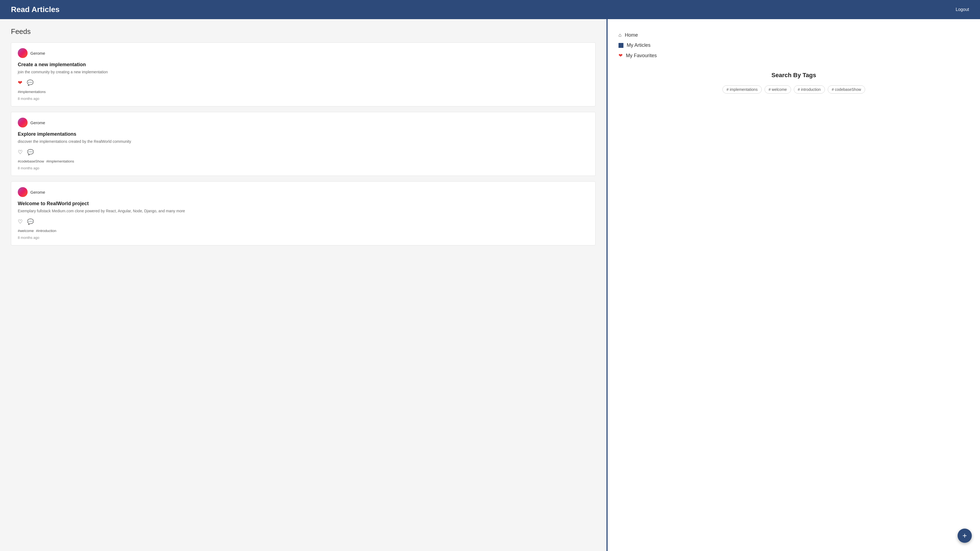  What do you see at coordinates (965, 536) in the screenshot?
I see `fab-add-button: +` at bounding box center [965, 536].